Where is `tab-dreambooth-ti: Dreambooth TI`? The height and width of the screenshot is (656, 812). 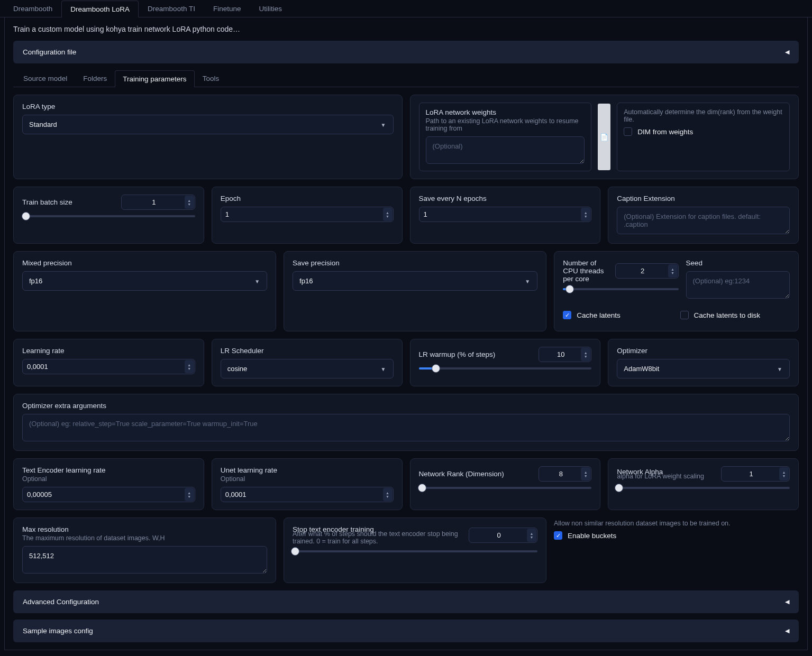 tab-dreambooth-ti: Dreambooth TI is located at coordinates (171, 8).